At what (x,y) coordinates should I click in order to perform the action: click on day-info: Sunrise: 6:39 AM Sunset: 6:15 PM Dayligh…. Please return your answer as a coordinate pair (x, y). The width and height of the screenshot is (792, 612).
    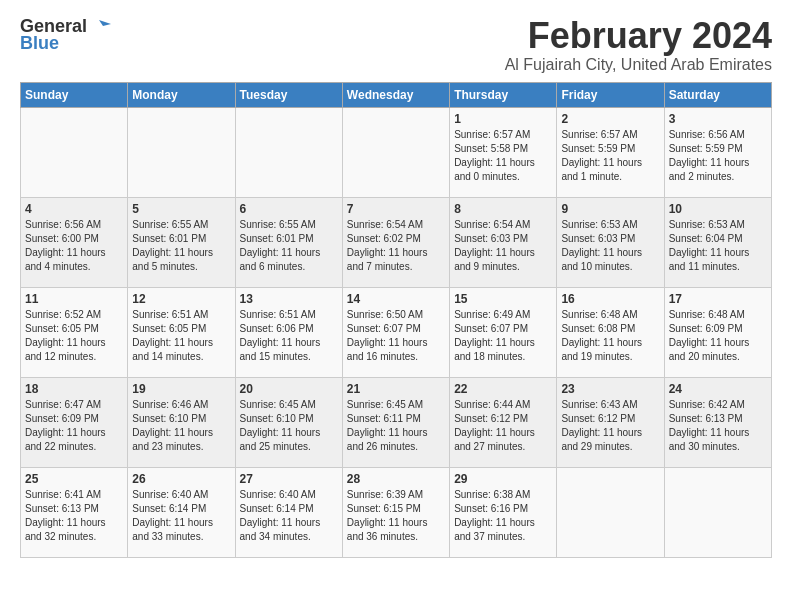
    Looking at the image, I should click on (396, 516).